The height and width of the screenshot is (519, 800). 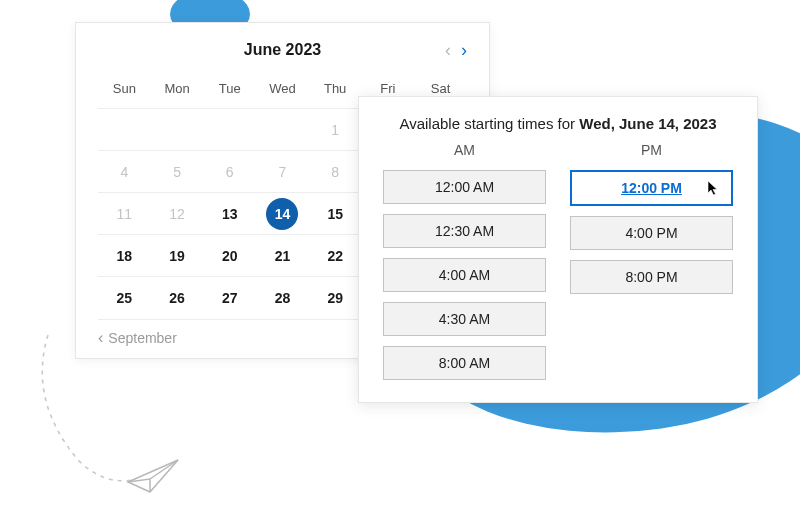 I want to click on time-slot: 8:00 PM, so click(x=652, y=277).